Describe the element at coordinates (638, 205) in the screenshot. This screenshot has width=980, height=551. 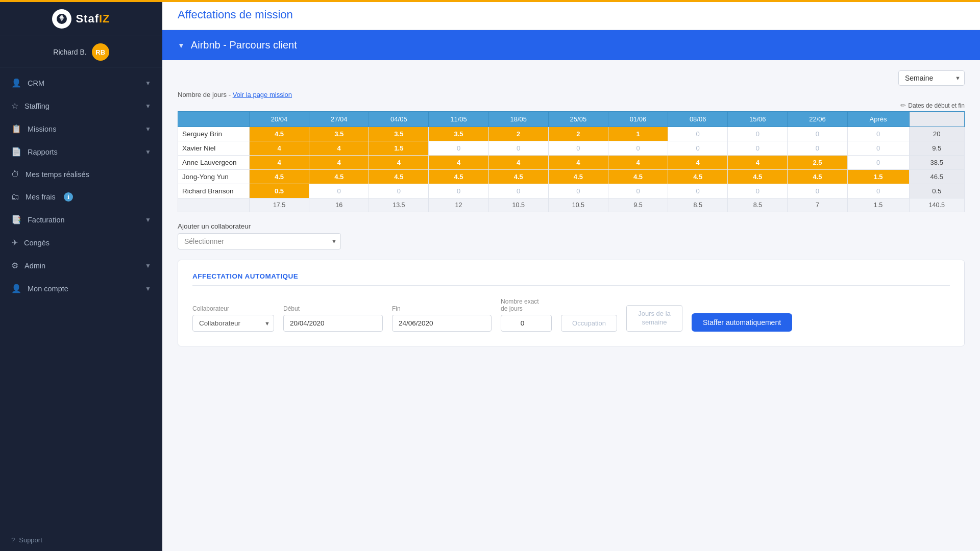
I see `total-col-6: 9.5` at that location.